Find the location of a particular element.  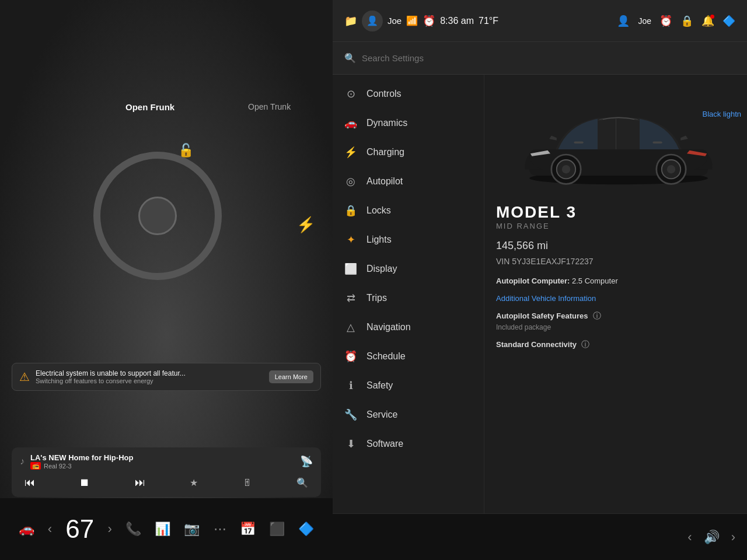

nav-item-safety: ℹ Safety is located at coordinates (409, 386).